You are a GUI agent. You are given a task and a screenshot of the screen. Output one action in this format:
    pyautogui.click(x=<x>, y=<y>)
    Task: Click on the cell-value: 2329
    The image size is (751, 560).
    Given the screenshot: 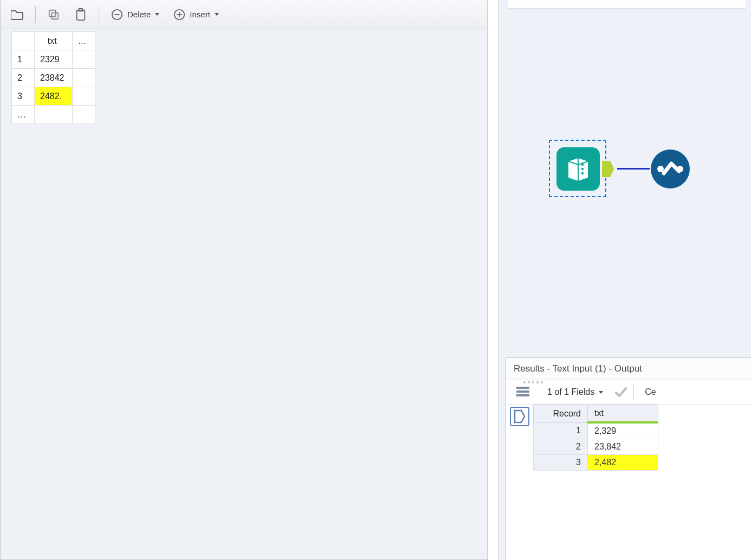 What is the action you would take?
    pyautogui.click(x=54, y=60)
    